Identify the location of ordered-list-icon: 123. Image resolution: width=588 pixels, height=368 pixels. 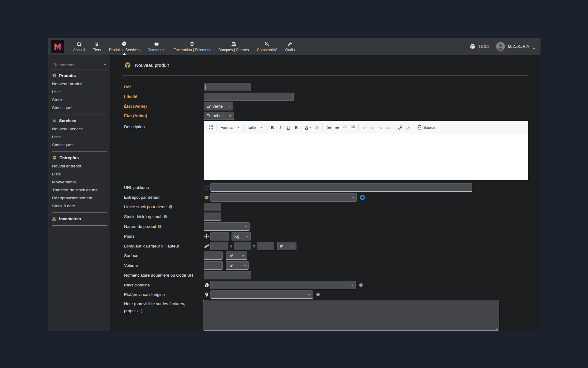
(329, 128).